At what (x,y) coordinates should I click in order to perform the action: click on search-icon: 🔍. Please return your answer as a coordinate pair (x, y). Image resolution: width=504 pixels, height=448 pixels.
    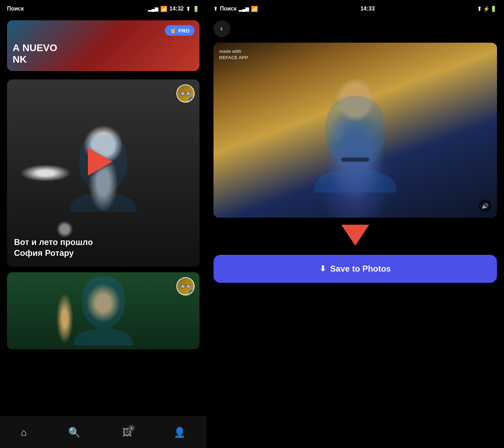
    Looking at the image, I should click on (74, 433).